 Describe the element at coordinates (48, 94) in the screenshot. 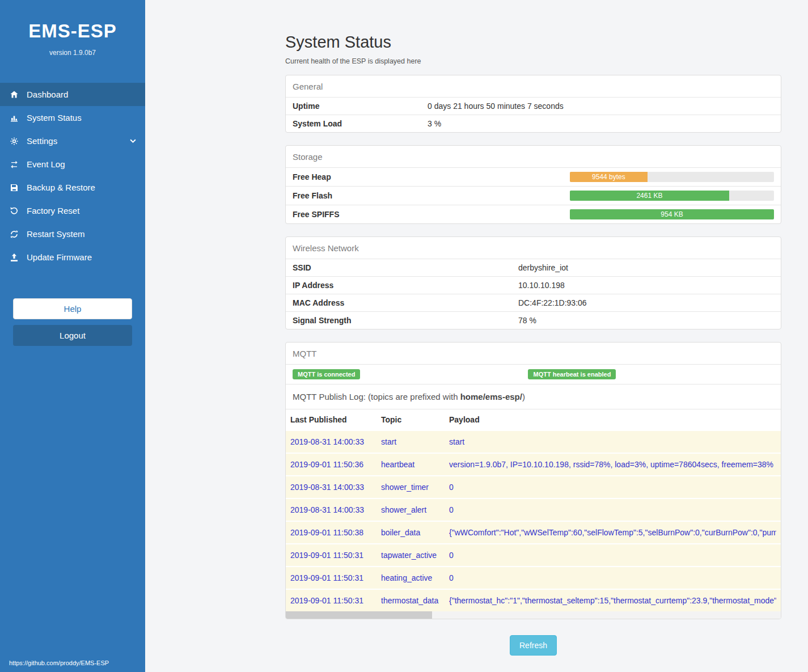

I see `sidebar-item-label: Dashboard` at that location.